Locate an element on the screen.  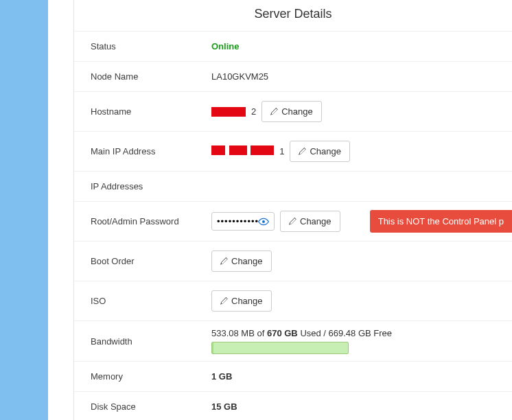
iso-change-button: Change is located at coordinates (242, 301).